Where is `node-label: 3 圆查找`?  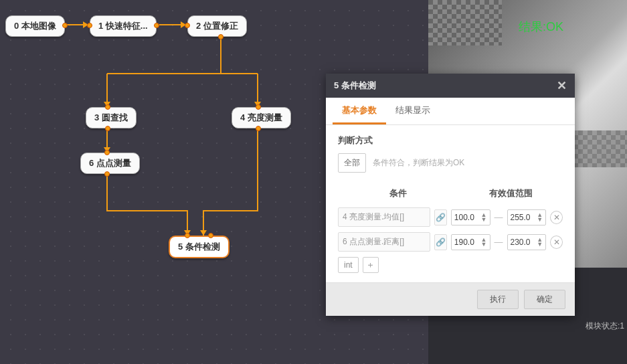 node-label: 3 圆查找 is located at coordinates (111, 118).